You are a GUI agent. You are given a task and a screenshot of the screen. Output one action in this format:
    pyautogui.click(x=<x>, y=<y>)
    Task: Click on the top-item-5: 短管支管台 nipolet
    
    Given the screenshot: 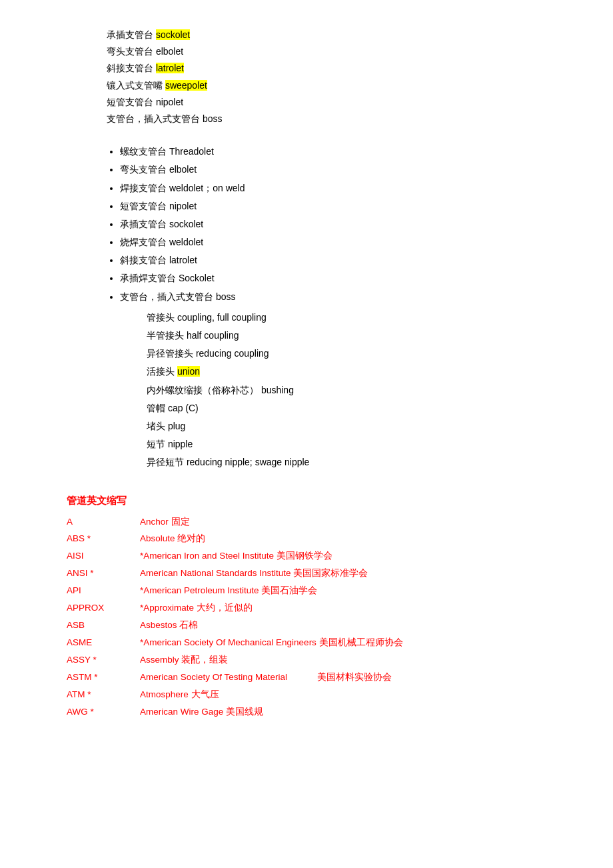 What is the action you would take?
    pyautogui.click(x=340, y=103)
    